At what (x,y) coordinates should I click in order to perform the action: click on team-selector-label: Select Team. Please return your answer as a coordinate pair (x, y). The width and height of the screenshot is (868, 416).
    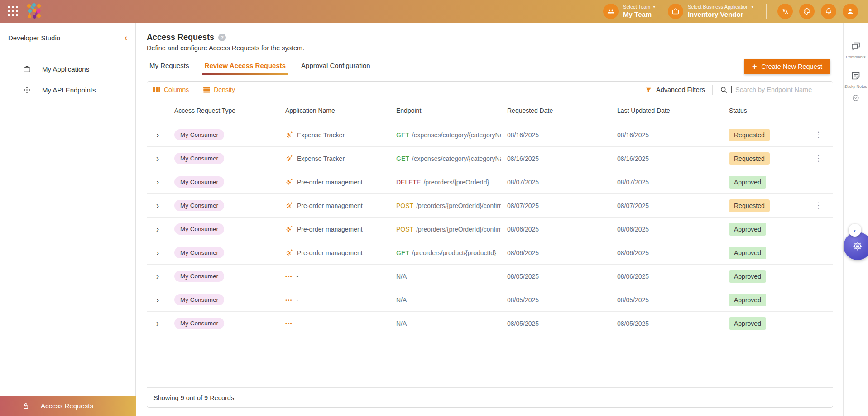
    Looking at the image, I should click on (637, 7).